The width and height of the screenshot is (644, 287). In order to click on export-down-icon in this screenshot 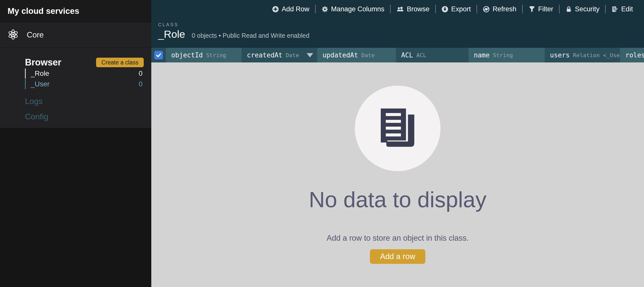, I will do `click(445, 9)`.